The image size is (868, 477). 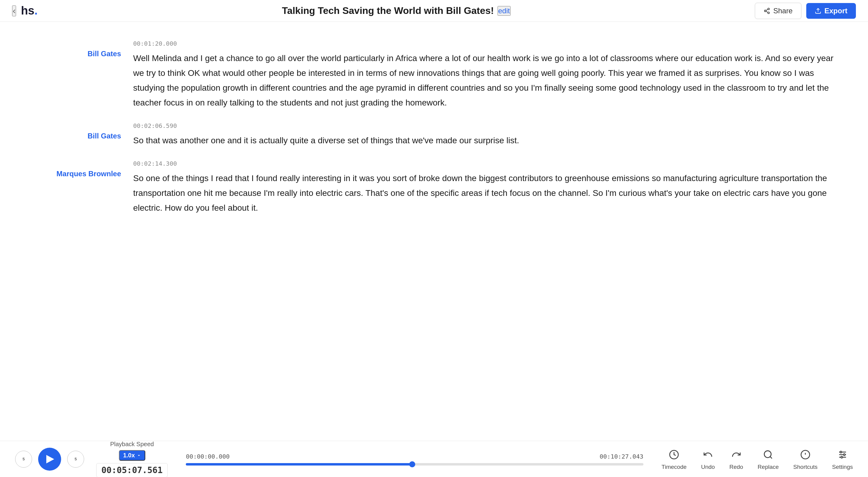 I want to click on skip-forward-button: 5, so click(x=75, y=459).